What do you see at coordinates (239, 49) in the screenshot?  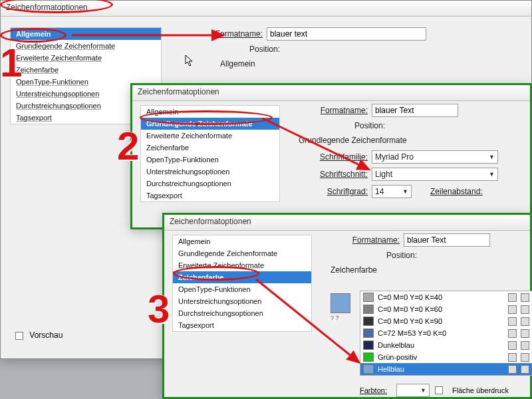 I see `position-label: Position:` at bounding box center [239, 49].